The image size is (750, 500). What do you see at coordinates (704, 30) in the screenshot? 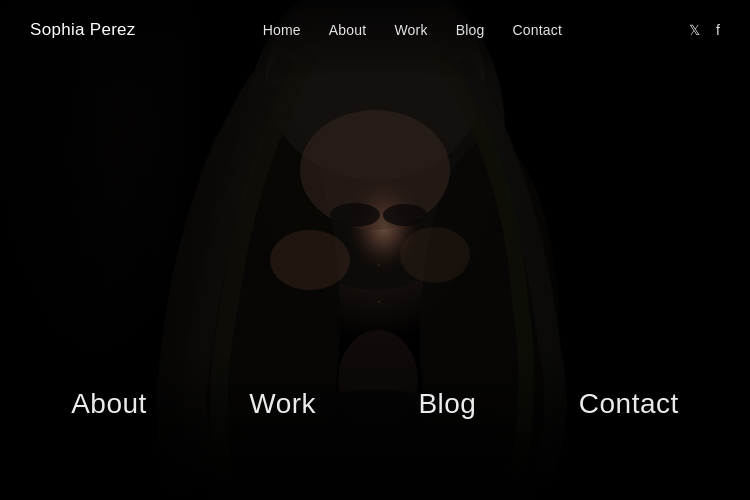
I see `social-links: 𝕏 f` at bounding box center [704, 30].